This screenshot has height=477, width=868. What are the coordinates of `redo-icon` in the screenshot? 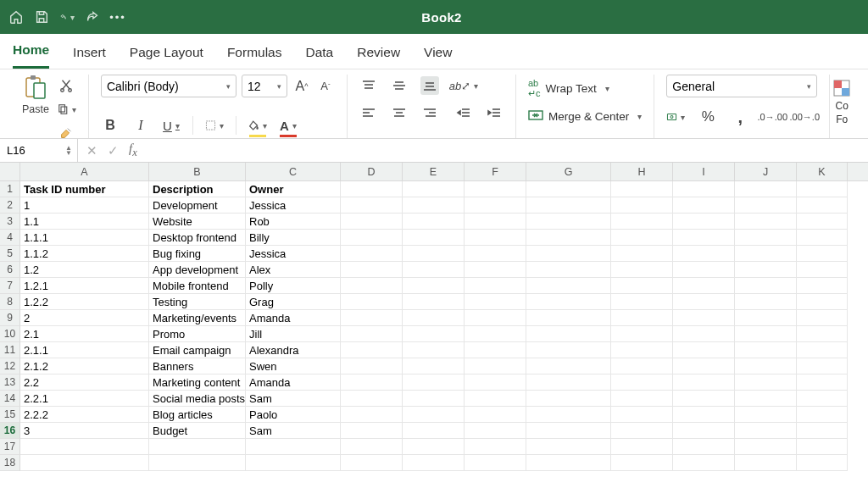 It's located at (92, 17).